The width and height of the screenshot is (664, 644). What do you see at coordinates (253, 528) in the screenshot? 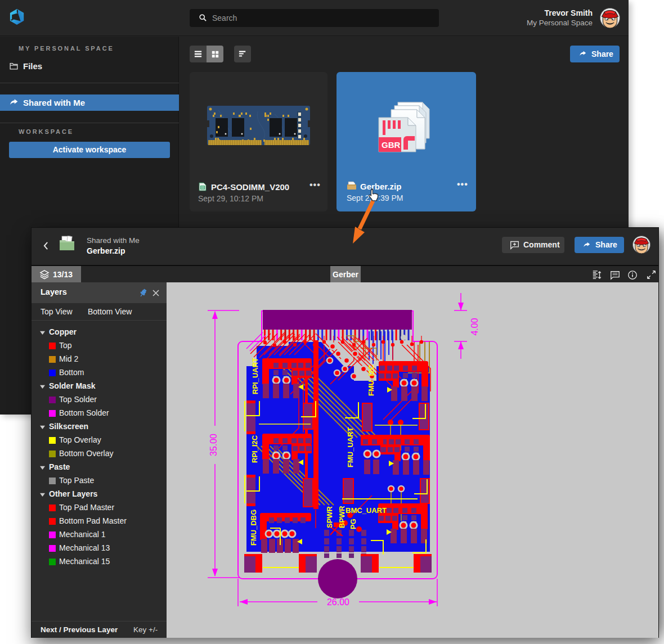
I see `svg-text: FMU_DBG` at bounding box center [253, 528].